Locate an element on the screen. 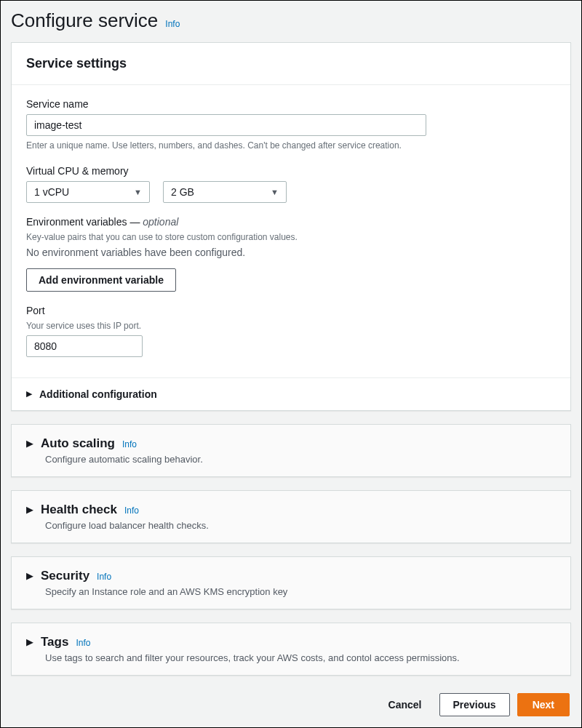 This screenshot has height=728, width=582. service-name-input is located at coordinates (226, 125).